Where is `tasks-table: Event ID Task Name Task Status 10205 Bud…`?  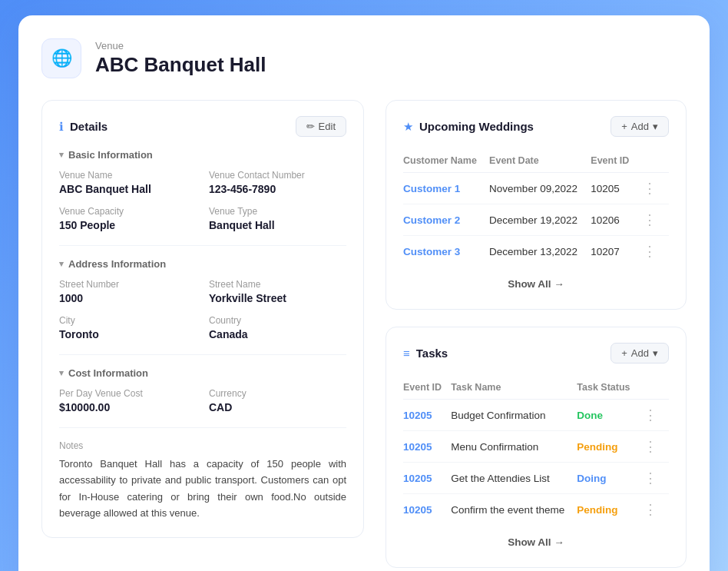
tasks-table: Event ID Task Name Task Status 10205 Bud… is located at coordinates (536, 450).